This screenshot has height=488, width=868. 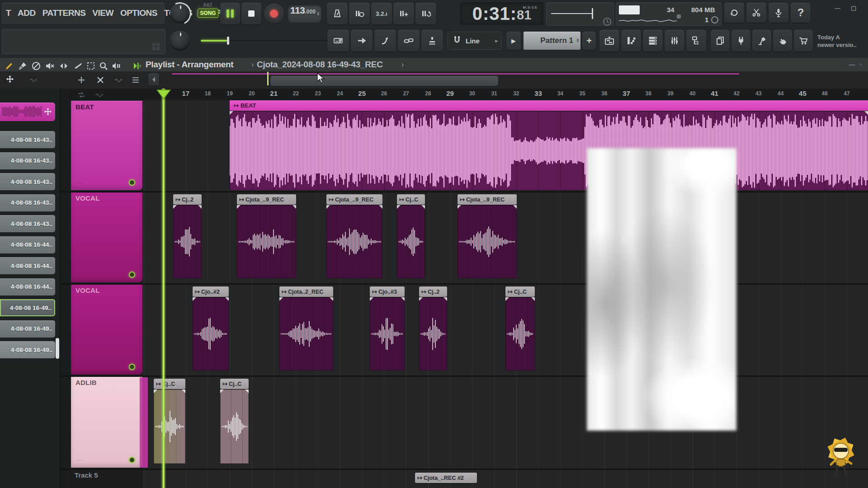 What do you see at coordinates (450, 93) in the screenshot?
I see `ruler-bar-29: 29` at bounding box center [450, 93].